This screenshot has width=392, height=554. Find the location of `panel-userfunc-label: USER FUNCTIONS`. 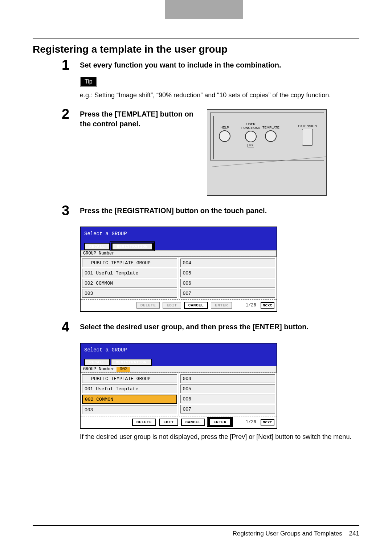

panel-userfunc-label: USER FUNCTIONS is located at coordinates (251, 126).